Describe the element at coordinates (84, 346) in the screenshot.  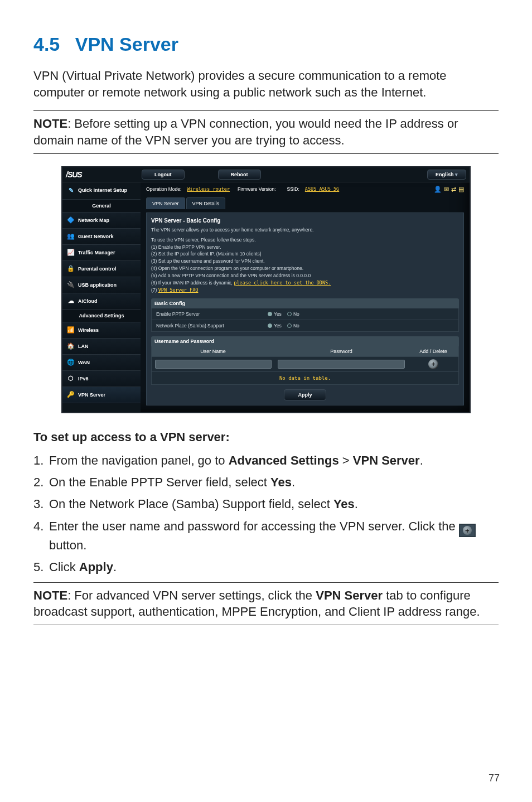
I see `sidebar-item-label: LAN` at that location.